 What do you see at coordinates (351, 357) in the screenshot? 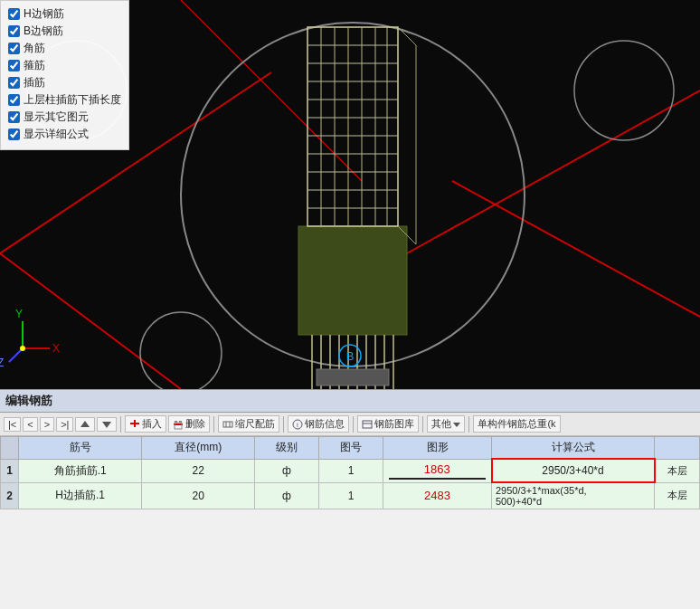
I see `svg-text: B` at bounding box center [351, 357].